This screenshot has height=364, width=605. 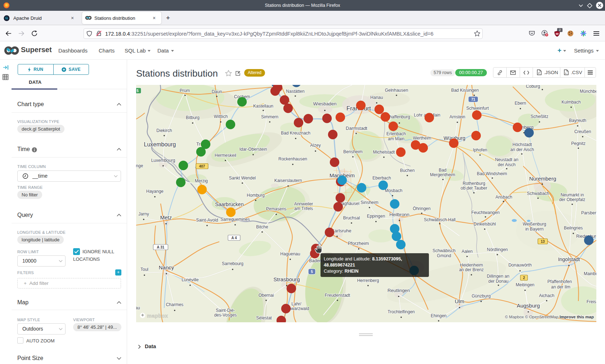 What do you see at coordinates (138, 308) in the screenshot?
I see `svg-text: au` at bounding box center [138, 308].